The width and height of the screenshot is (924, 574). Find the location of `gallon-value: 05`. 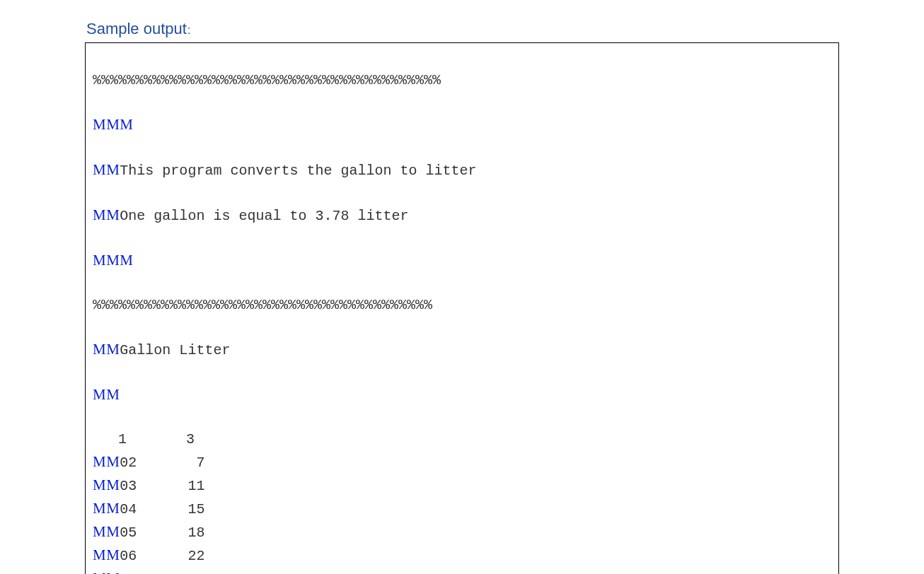

gallon-value: 05 is located at coordinates (128, 533).